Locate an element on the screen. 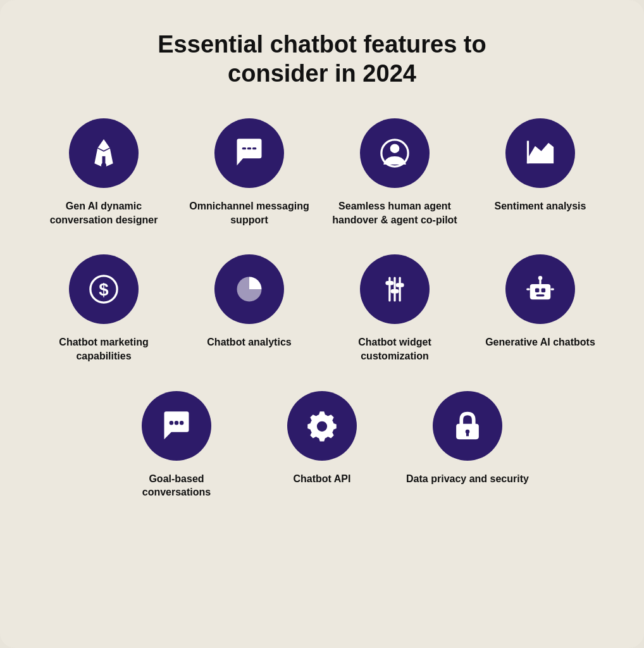 This screenshot has height=648, width=644. icon-circle-goal-based is located at coordinates (176, 426).